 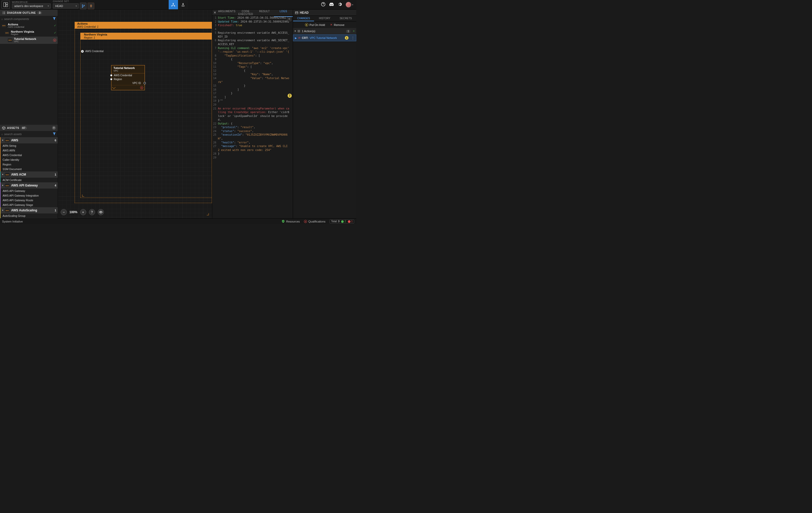 What do you see at coordinates (40, 13) in the screenshot?
I see `outline-count-badge: 3` at bounding box center [40, 13].